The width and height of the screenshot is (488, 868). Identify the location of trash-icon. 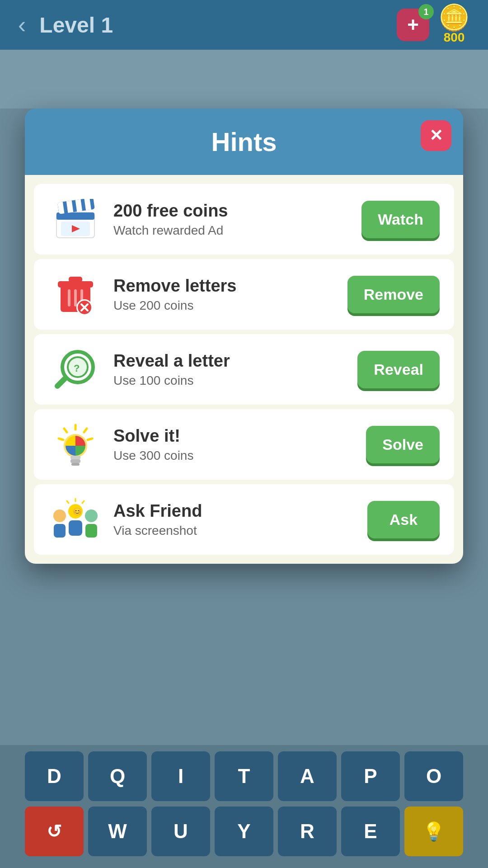
(75, 294).